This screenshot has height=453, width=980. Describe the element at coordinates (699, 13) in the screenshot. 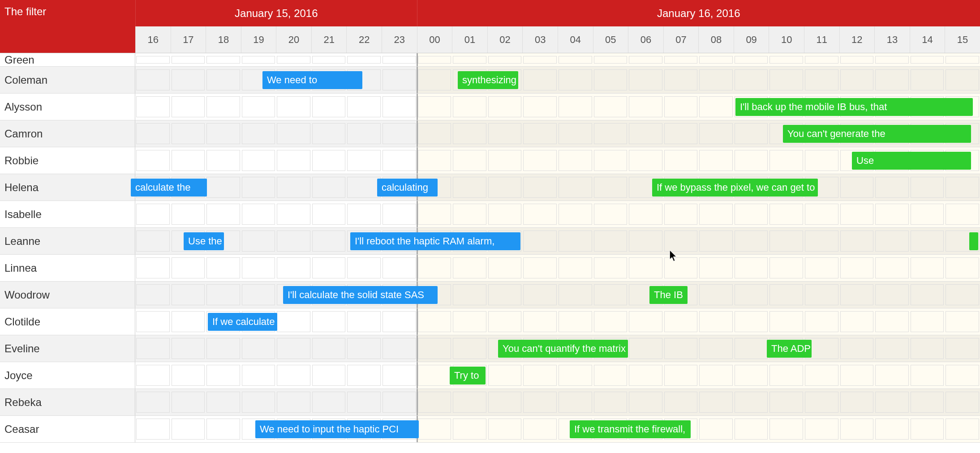

I see `day-header-1: January 16, 2016` at that location.